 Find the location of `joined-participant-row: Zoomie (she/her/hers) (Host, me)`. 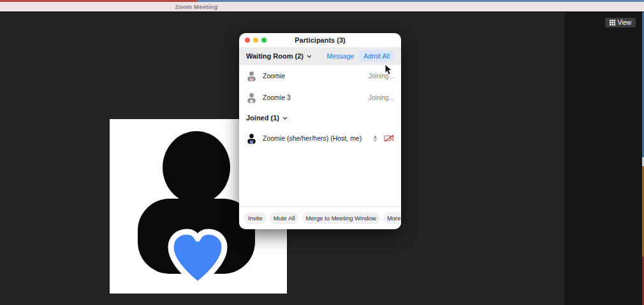

joined-participant-row: Zoomie (she/her/hers) (Host, me) is located at coordinates (320, 138).